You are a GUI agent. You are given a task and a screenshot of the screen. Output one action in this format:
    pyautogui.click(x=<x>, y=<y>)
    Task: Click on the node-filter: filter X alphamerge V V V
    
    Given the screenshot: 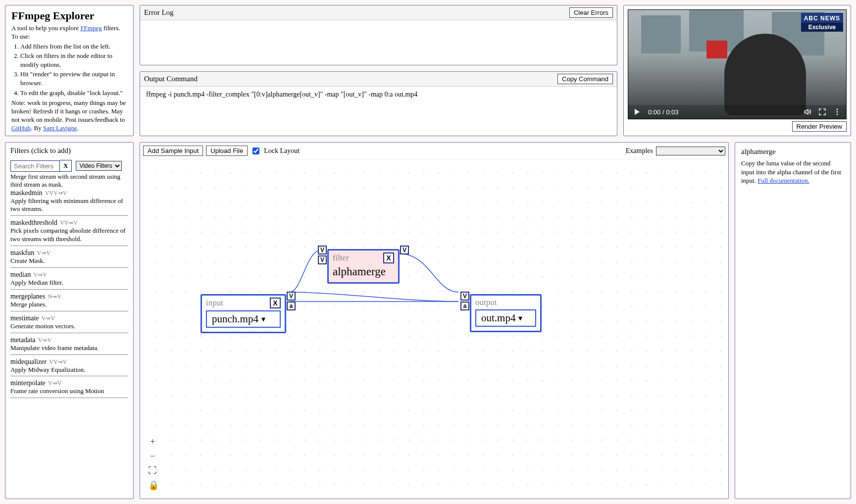 What is the action you would take?
    pyautogui.click(x=363, y=266)
    